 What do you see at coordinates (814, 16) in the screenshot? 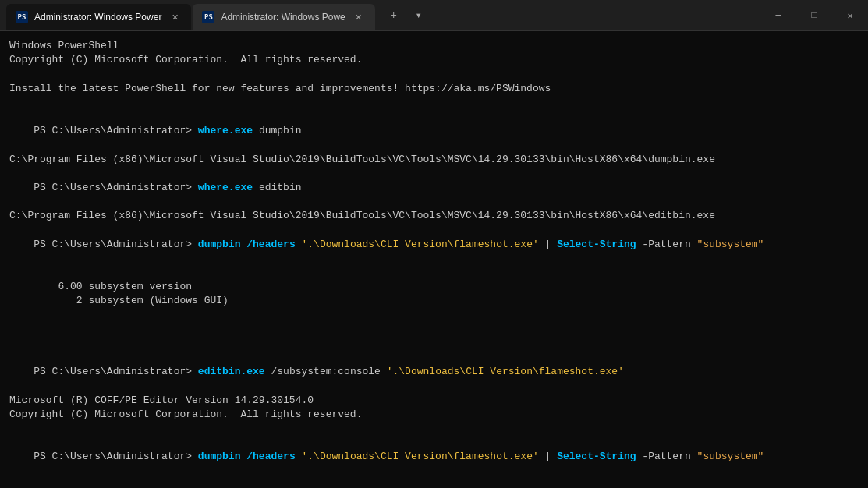
I see `maximize-button: □` at bounding box center [814, 16].